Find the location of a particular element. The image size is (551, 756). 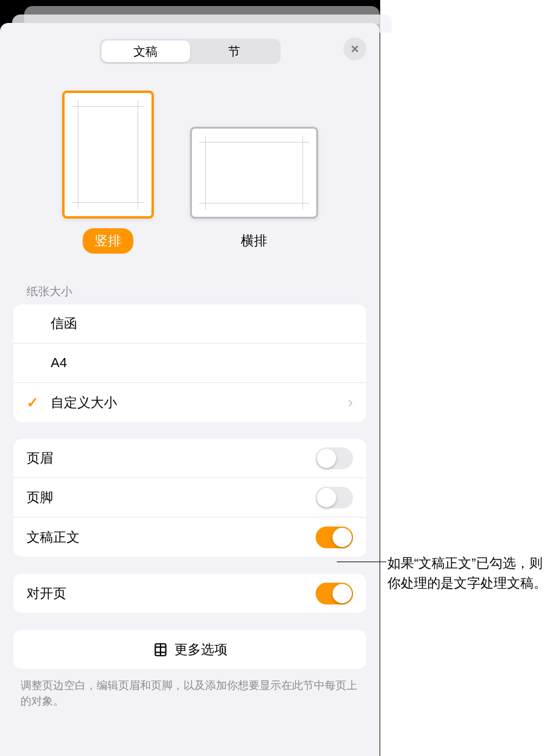

chevron-right-icon: › is located at coordinates (350, 402).